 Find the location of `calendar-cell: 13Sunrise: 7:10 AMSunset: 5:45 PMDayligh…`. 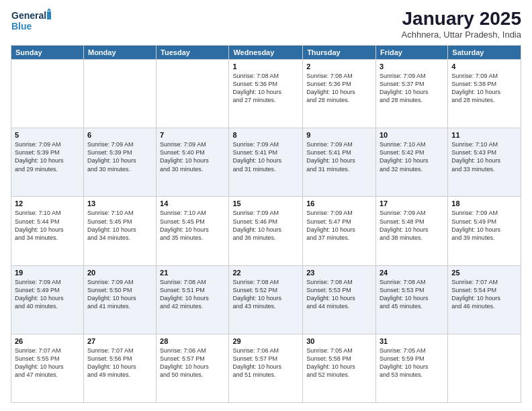

calendar-cell: 13Sunrise: 7:10 AMSunset: 5:45 PMDayligh… is located at coordinates (120, 231).